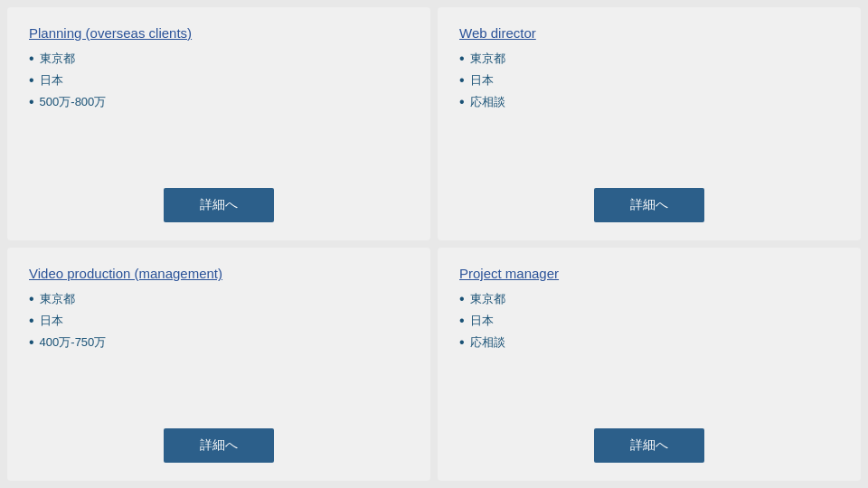  I want to click on card-list-video-production: 東京都日本400万-750万, so click(219, 321).